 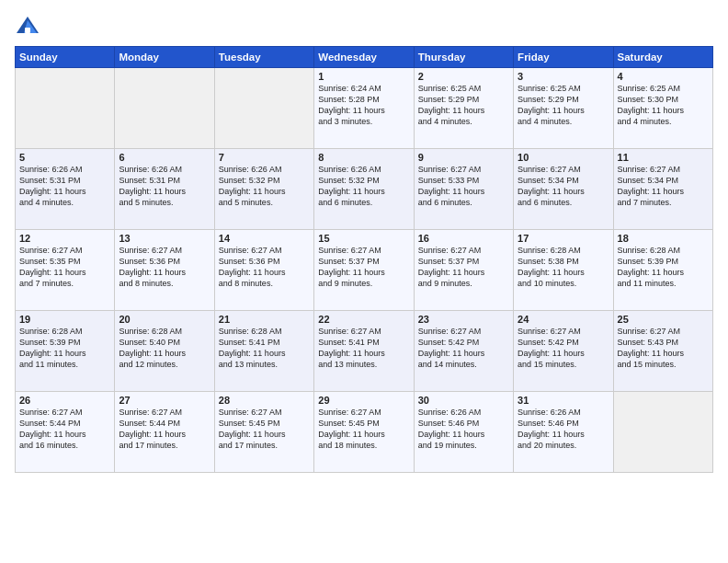 I want to click on day-cell-31: 31Sunrise: 6:26 AMSunset: 5:46 PMDayligh…, so click(x=563, y=432).